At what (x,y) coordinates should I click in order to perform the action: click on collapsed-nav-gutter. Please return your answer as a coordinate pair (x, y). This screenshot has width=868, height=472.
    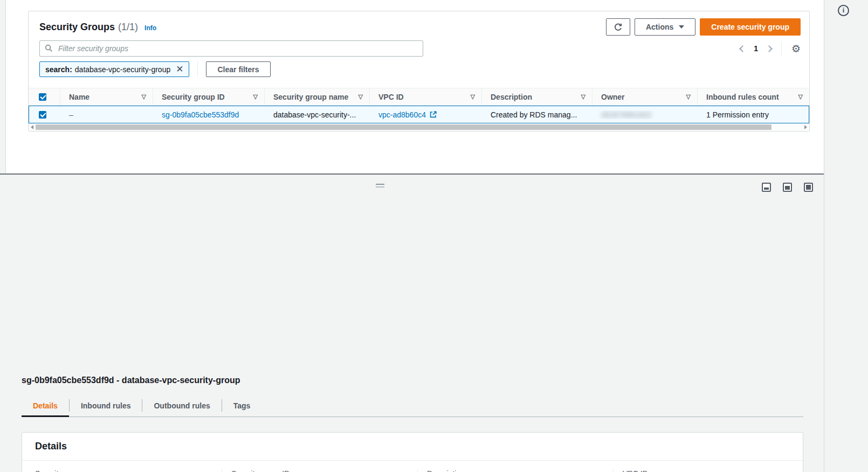
    Looking at the image, I should click on (3, 87).